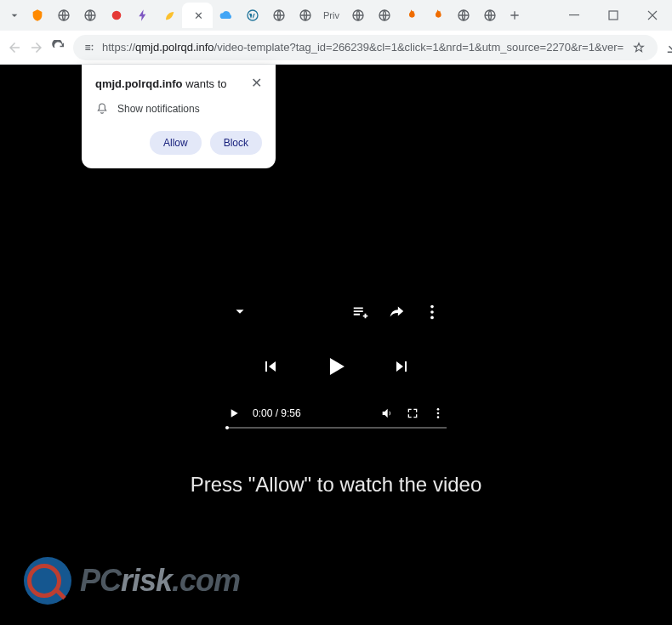 This screenshot has height=625, width=672. Describe the element at coordinates (59, 48) in the screenshot. I see `reload-icon` at that location.